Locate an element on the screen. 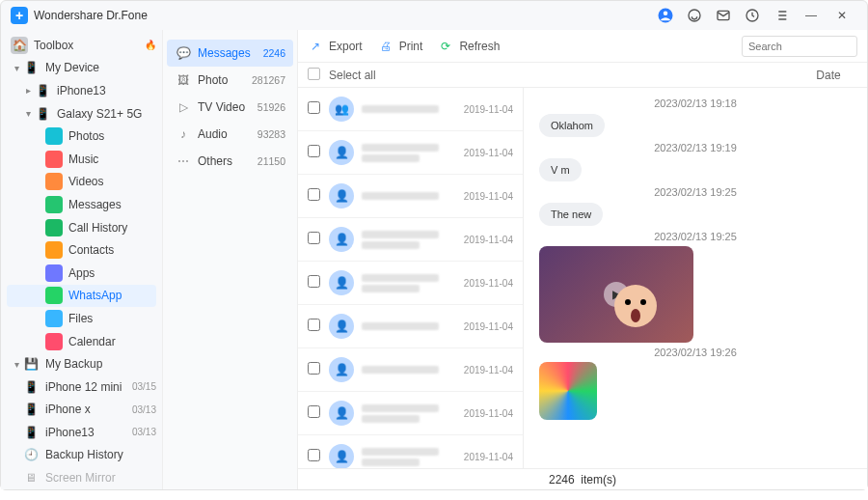  toolbar-label: Refresh is located at coordinates (479, 46).